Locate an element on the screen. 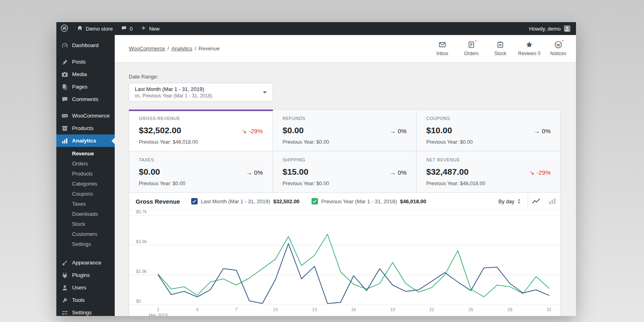  checkbox-checked-secondary is located at coordinates (315, 201).